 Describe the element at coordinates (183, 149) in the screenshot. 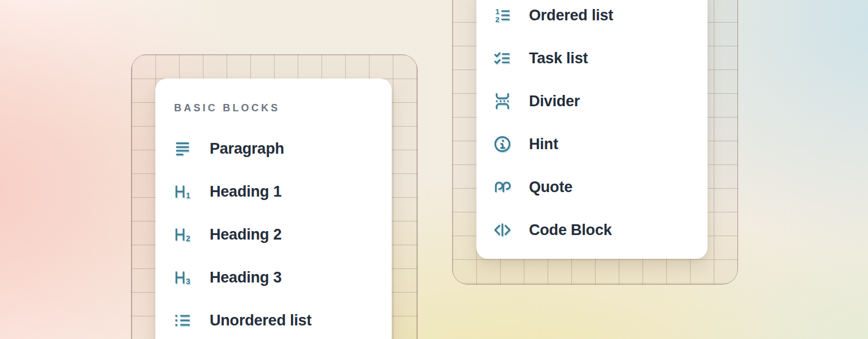

I see `paragraph-icon` at that location.